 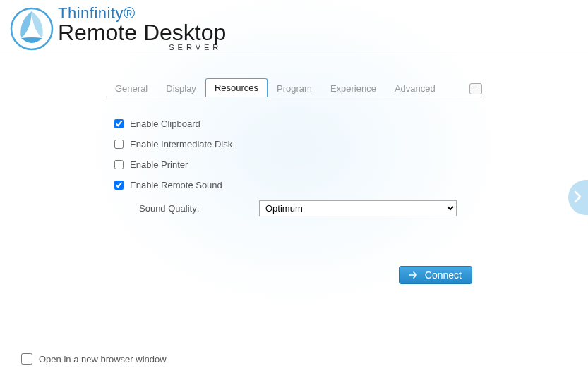 I want to click on printer-checkbox, so click(x=119, y=165).